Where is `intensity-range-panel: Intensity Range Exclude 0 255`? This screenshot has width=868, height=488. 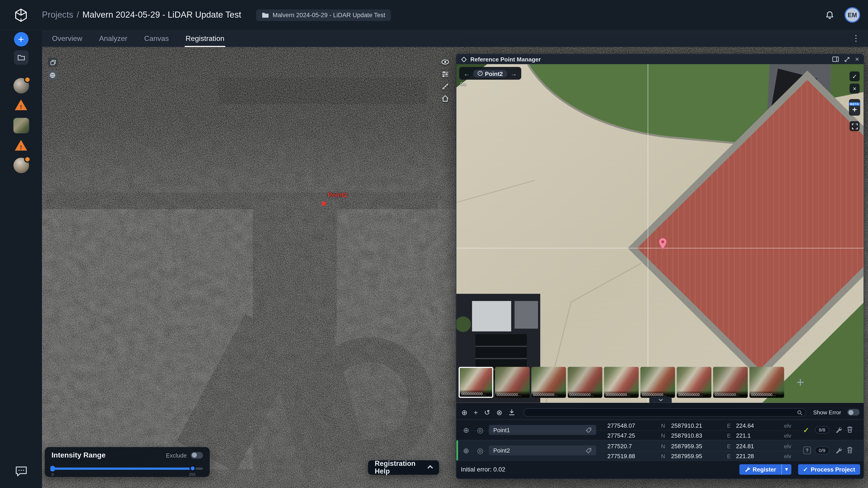 intensity-range-panel: Intensity Range Exclude 0 255 is located at coordinates (127, 462).